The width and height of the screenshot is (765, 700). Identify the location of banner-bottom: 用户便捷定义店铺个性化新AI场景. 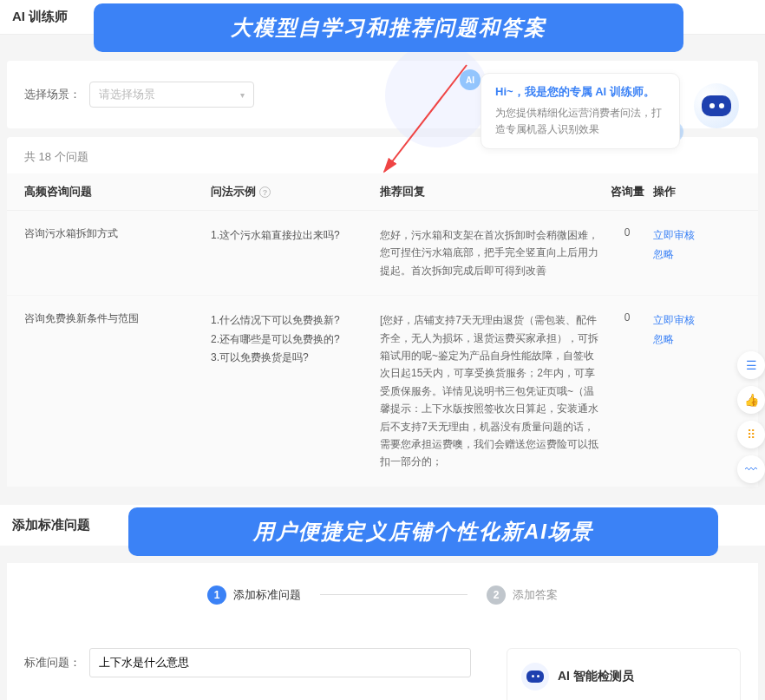
(423, 532).